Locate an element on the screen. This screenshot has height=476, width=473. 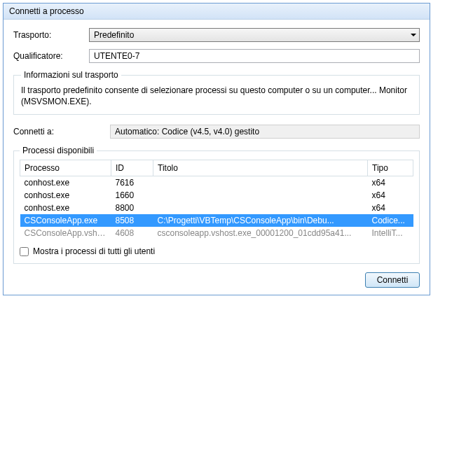
table-row: CSConsoleApp.vshos...4608csconsoleapp.vs… is located at coordinates (217, 233).